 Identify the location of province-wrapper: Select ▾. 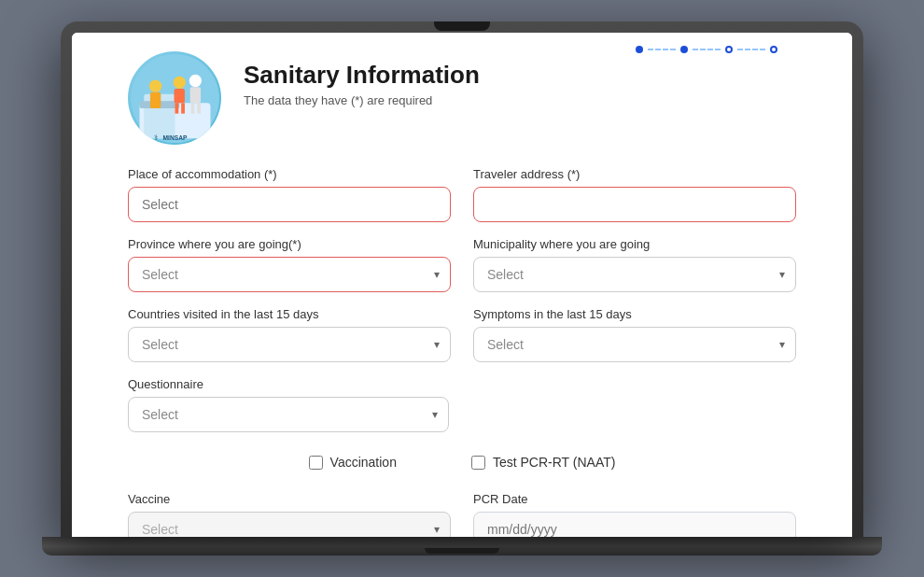
(289, 274).